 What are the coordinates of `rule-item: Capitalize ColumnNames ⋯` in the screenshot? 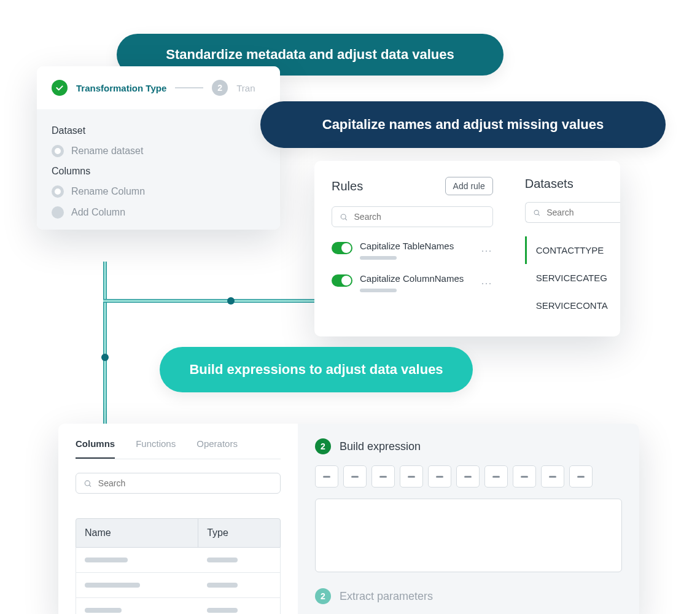 It's located at (413, 282).